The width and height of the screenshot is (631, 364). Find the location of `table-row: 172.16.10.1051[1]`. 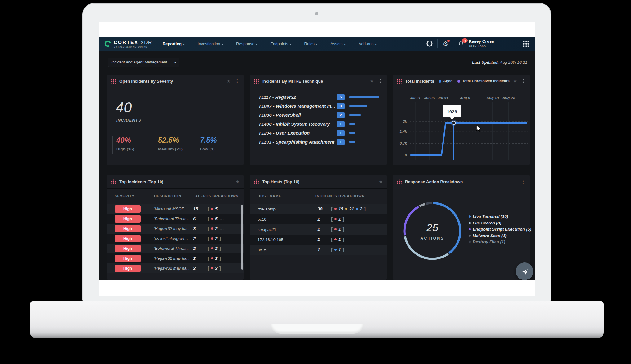

table-row: 172.16.10.1051[1] is located at coordinates (318, 240).